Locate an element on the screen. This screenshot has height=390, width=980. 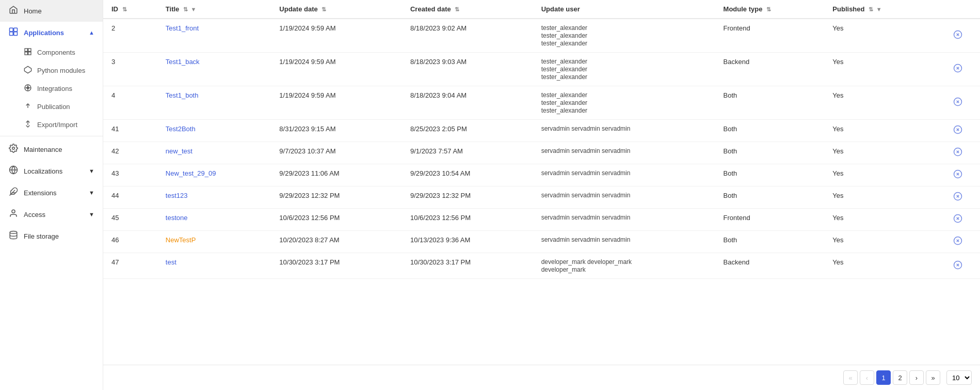
title-sort-icon: ⇅ is located at coordinates (186, 9).